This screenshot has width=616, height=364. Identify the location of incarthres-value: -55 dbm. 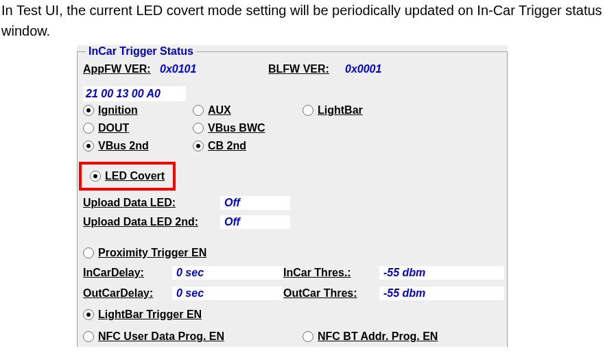
(442, 273).